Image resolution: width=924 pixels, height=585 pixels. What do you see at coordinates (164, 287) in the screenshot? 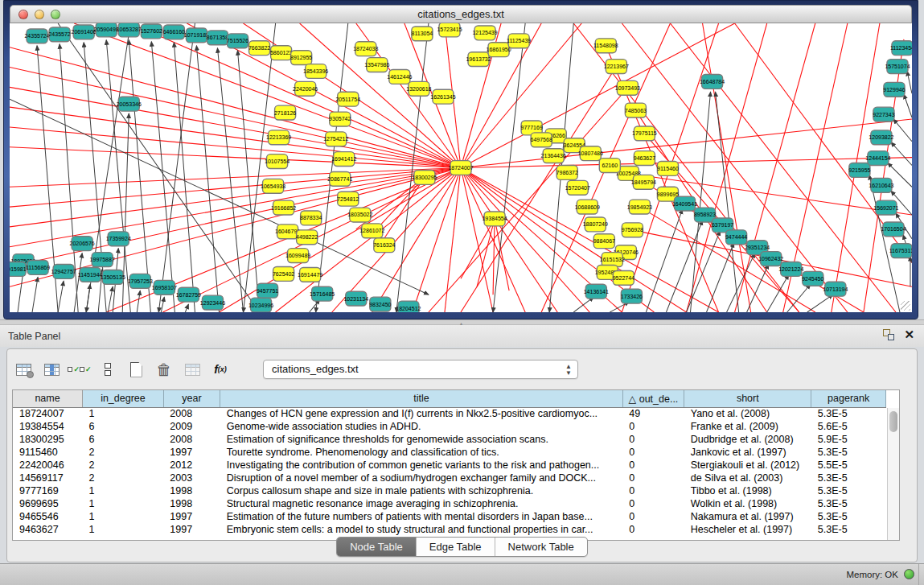
I see `graph-node: 16958107` at bounding box center [164, 287].